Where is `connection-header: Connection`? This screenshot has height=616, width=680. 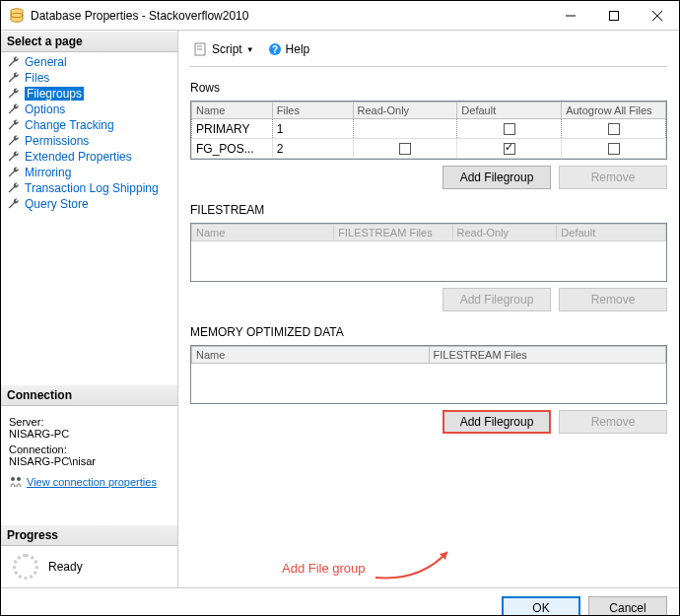
connection-header: Connection is located at coordinates (89, 395).